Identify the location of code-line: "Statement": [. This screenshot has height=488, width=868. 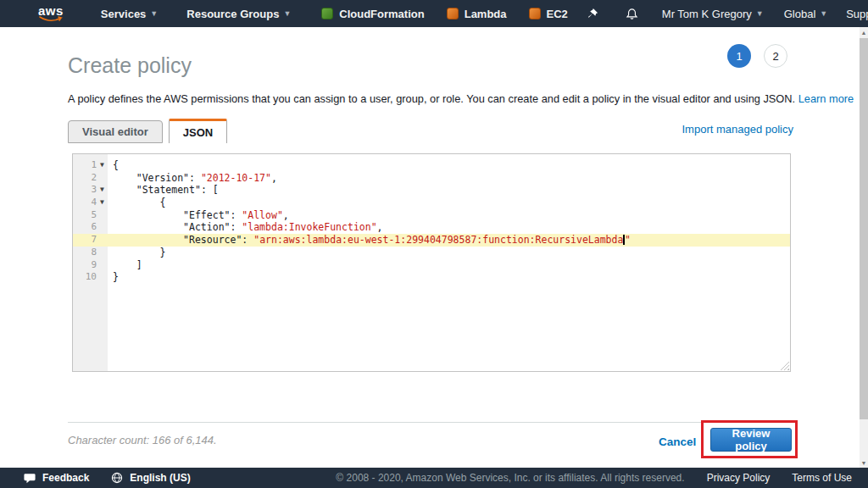
(449, 190).